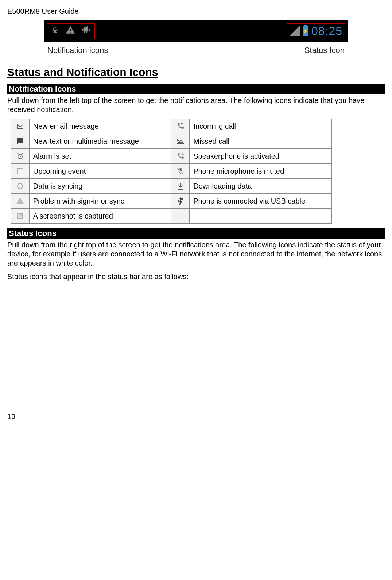 This screenshot has height=580, width=392. What do you see at coordinates (20, 186) in the screenshot?
I see `sync-icon` at bounding box center [20, 186].